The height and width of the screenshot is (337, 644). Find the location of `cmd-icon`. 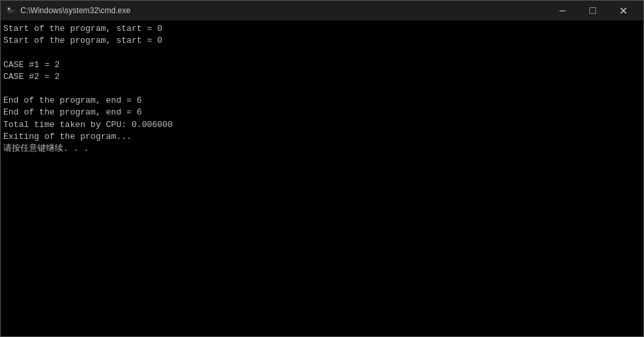

cmd-icon is located at coordinates (11, 11).